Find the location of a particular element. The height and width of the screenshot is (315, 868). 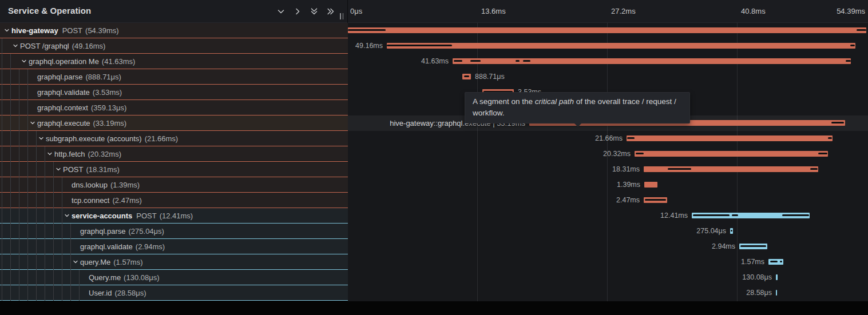

span-tree-row: query.Me(1.57ms) is located at coordinates (174, 262).